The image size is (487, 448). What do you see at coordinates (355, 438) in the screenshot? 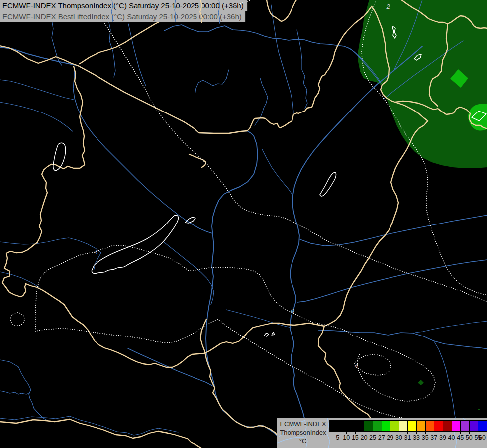
I see `legend-bin-value: 15` at bounding box center [355, 438].